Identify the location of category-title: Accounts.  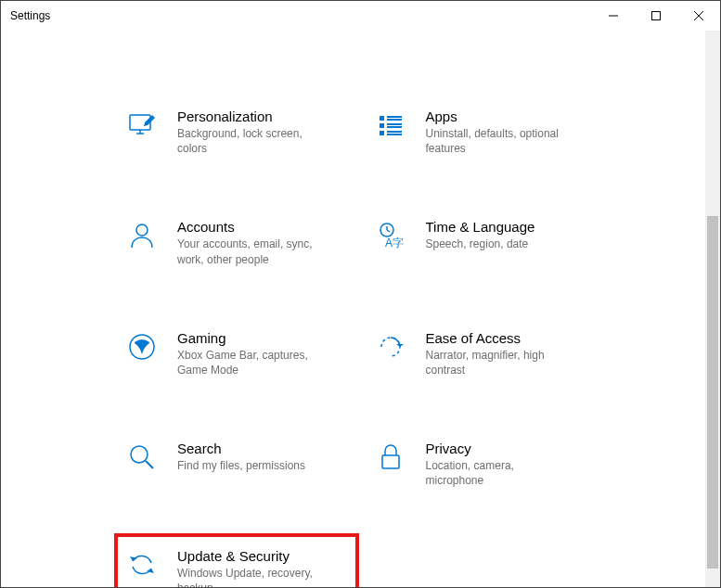
(251, 226).